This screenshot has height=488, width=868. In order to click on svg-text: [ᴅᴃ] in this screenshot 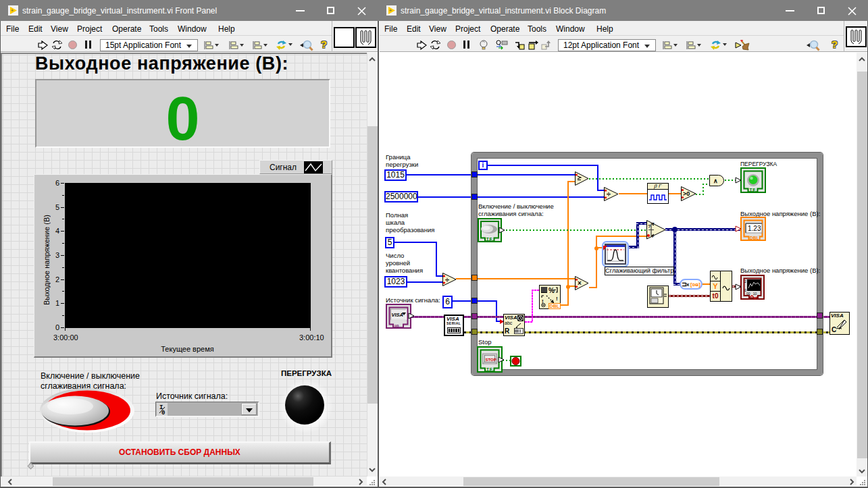, I will do `click(696, 285)`.